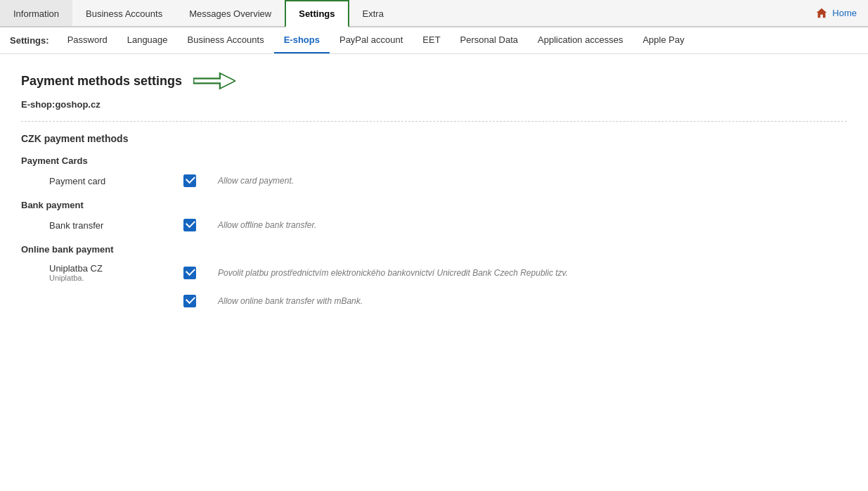  What do you see at coordinates (836, 13) in the screenshot?
I see `home-link: Home` at bounding box center [836, 13].